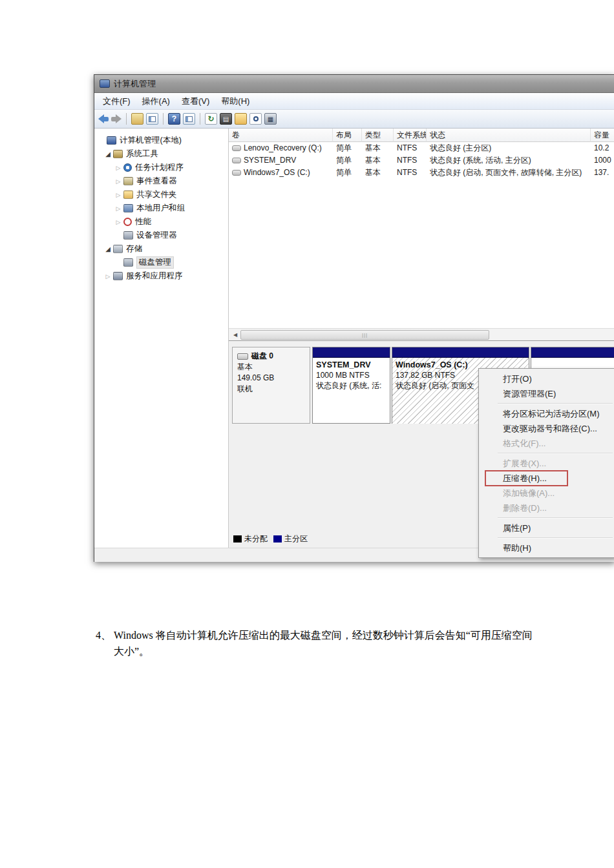  Describe the element at coordinates (377, 136) in the screenshot. I see `column-header-type: 类型` at that location.